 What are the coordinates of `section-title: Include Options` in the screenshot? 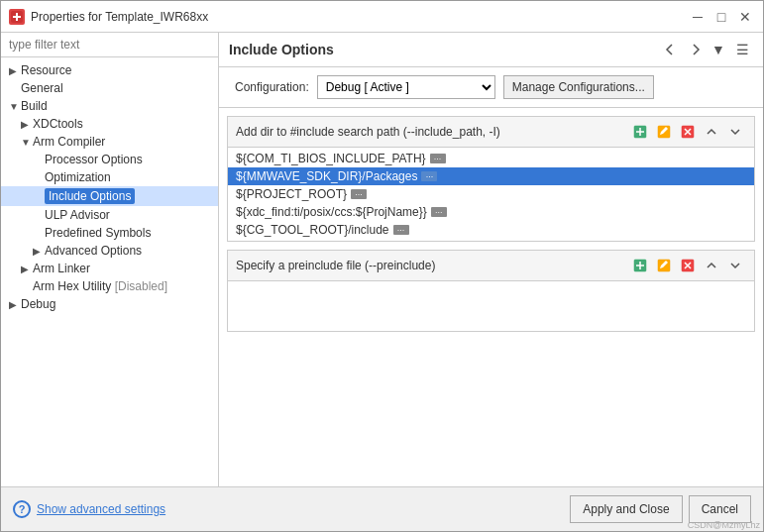 It's located at (281, 50).